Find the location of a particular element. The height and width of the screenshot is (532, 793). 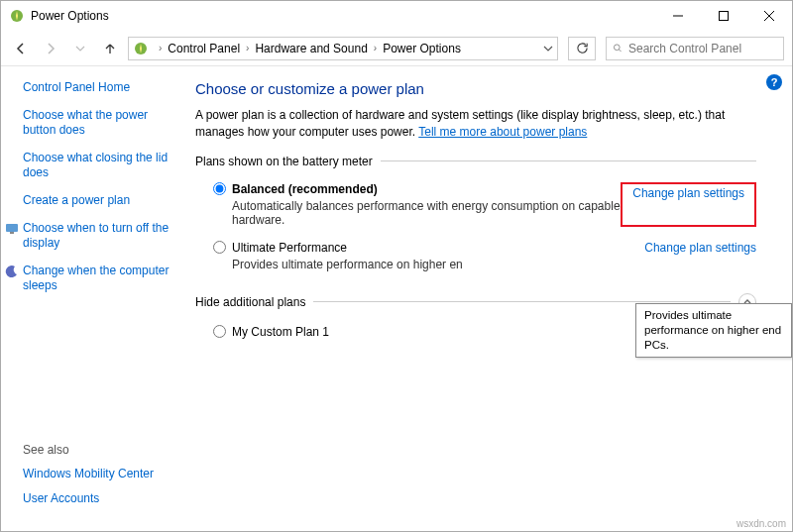

tooltip: Provides ultimate performance on higher … is located at coordinates (714, 331).